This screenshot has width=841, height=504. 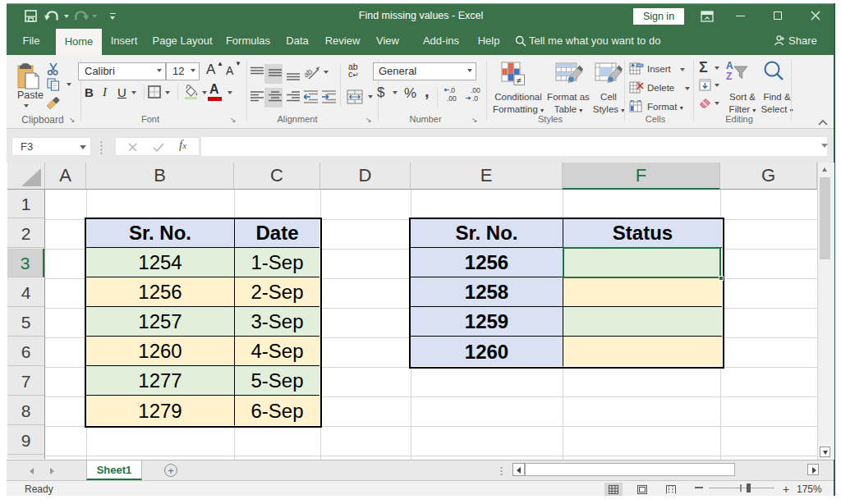 I want to click on svg-text: Z, so click(x=729, y=76).